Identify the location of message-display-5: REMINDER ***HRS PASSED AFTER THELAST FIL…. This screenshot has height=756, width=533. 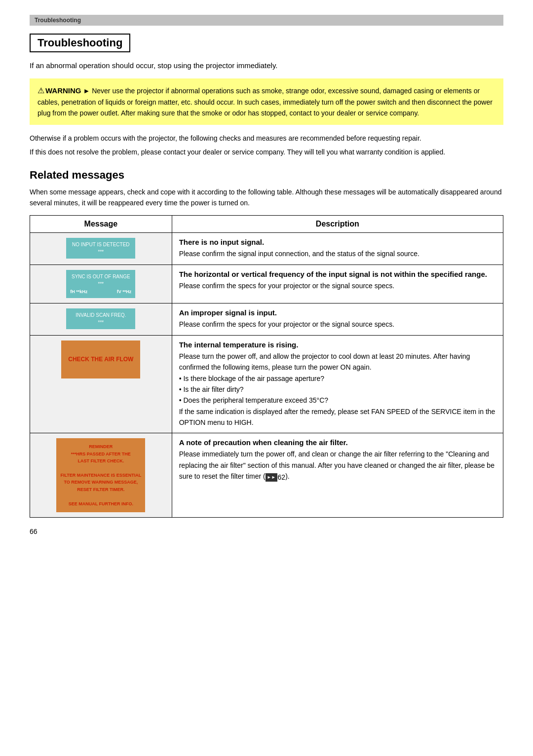
(101, 475).